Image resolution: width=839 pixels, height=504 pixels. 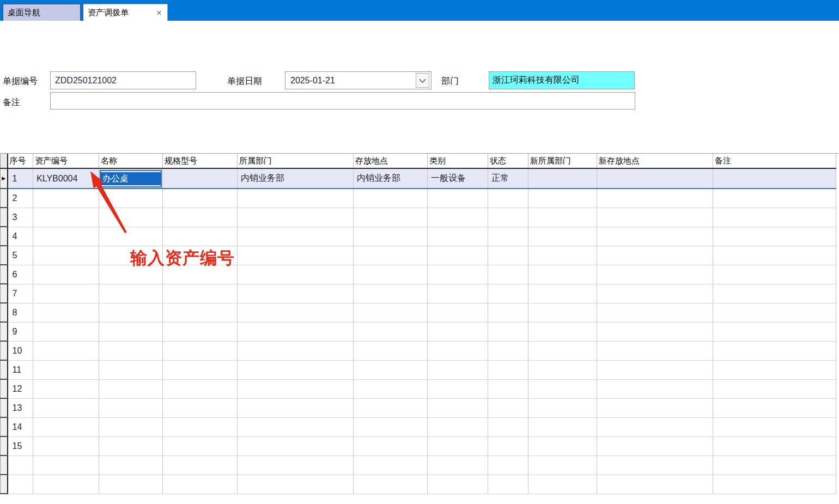 I want to click on grid-cell: 内销业务部, so click(x=295, y=179).